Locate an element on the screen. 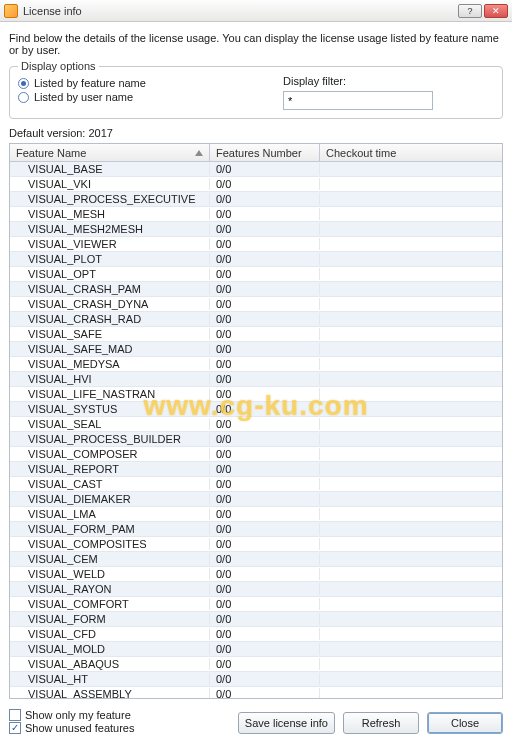 The width and height of the screenshot is (512, 740). cell-feature-name: VISUAL_MESH2MESH is located at coordinates (110, 229).